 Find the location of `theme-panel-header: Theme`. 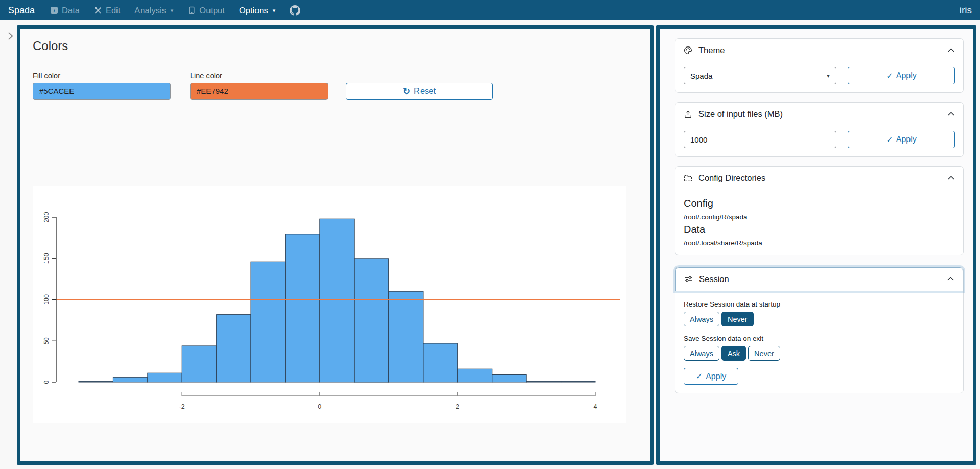

theme-panel-header: Theme is located at coordinates (820, 50).